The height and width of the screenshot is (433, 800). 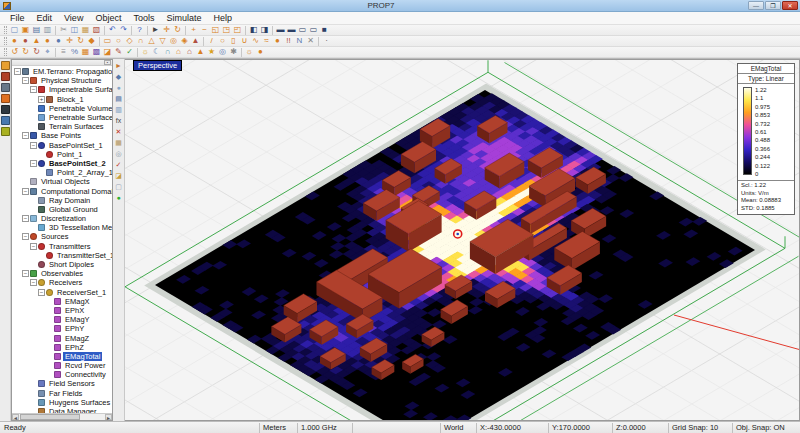 I want to click on target-view-icon: ◎, so click(x=222, y=52).